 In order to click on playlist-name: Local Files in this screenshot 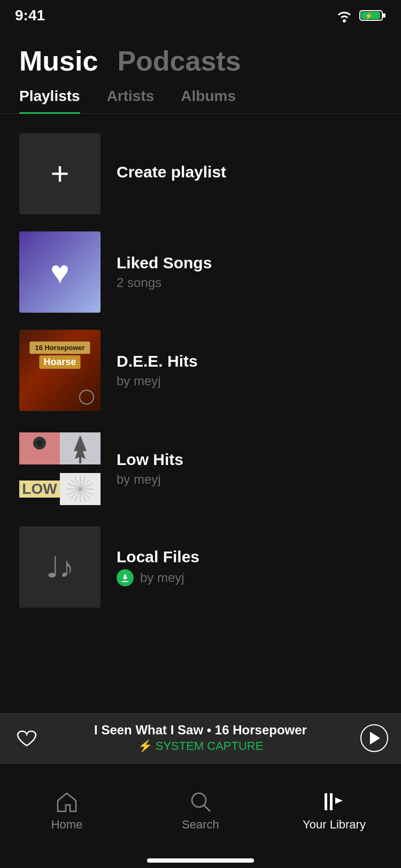, I will do `click(249, 557)`.